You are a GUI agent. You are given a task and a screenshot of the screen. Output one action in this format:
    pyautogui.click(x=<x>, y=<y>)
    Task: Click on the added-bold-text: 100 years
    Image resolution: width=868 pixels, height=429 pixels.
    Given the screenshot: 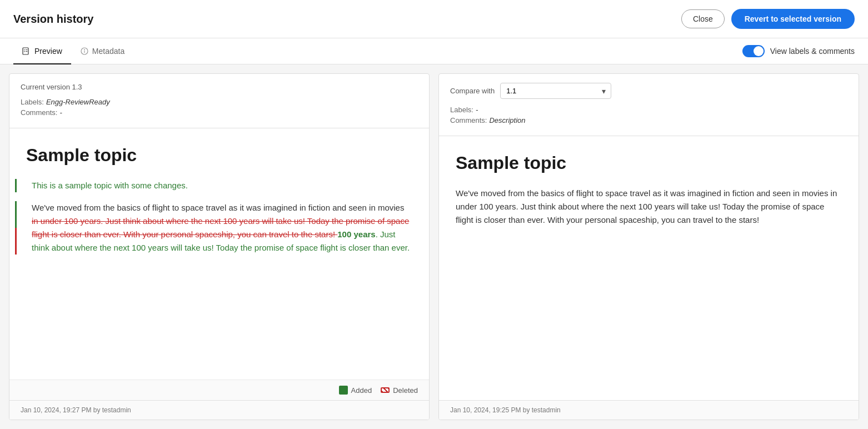 What is the action you would take?
    pyautogui.click(x=356, y=235)
    